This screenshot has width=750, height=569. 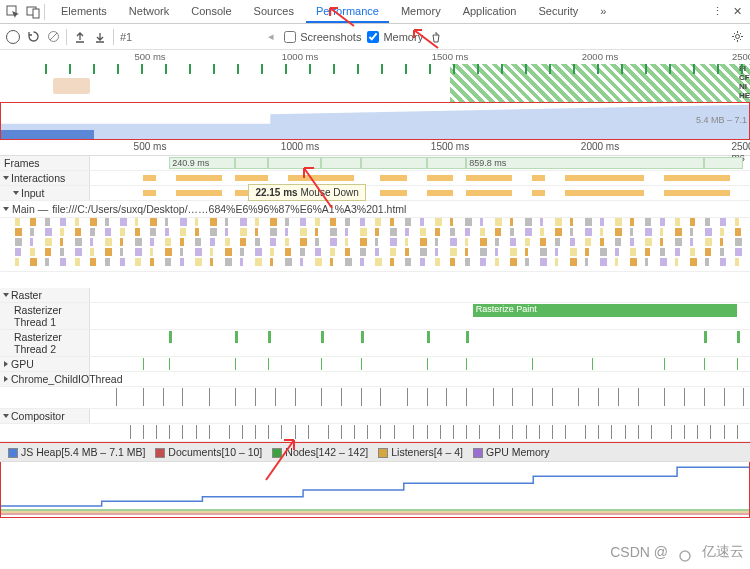 What do you see at coordinates (373, 37) in the screenshot?
I see `memory-input` at bounding box center [373, 37].